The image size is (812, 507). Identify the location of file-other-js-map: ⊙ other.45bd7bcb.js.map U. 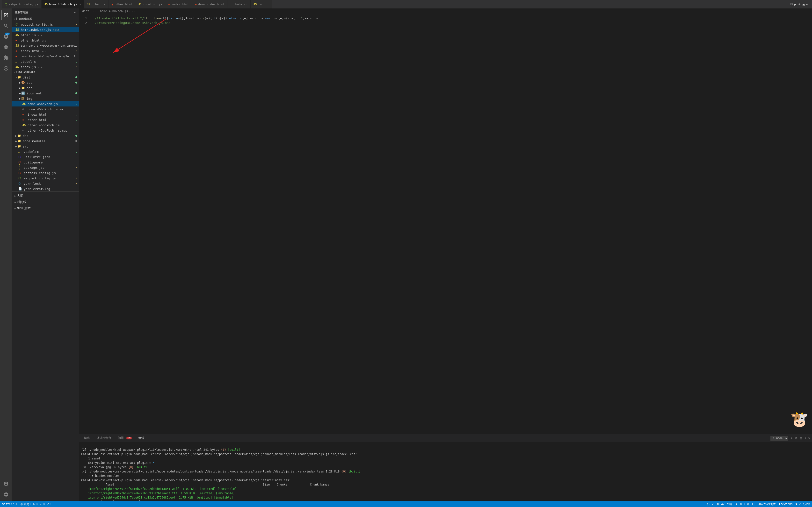
(46, 130).